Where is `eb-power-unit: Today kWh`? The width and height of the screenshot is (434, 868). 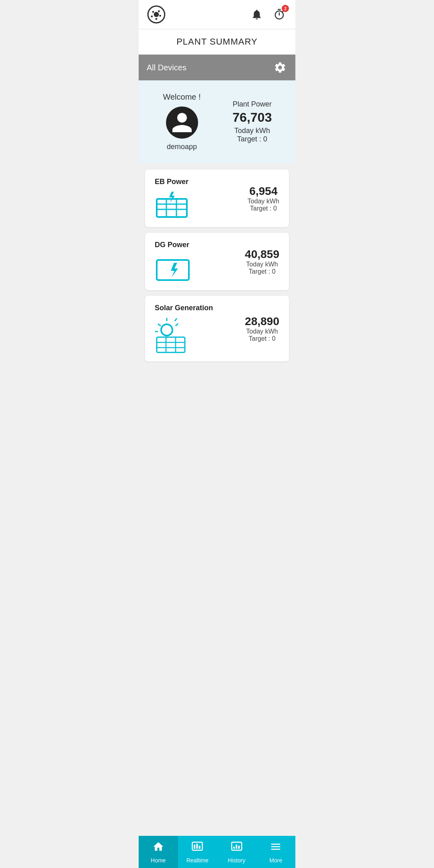 eb-power-unit: Today kWh is located at coordinates (264, 201).